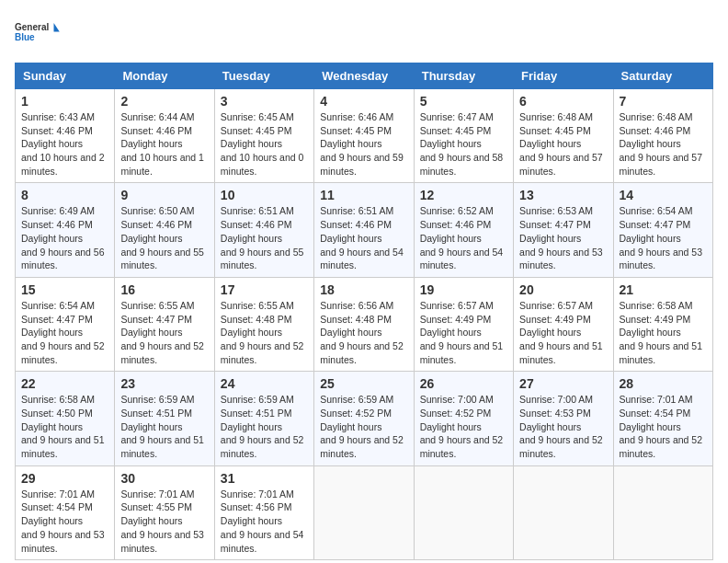 This screenshot has height=563, width=728. I want to click on day-info: Sunrise: 7:00 AMSunset: 4:53 PMDaylight …, so click(561, 427).